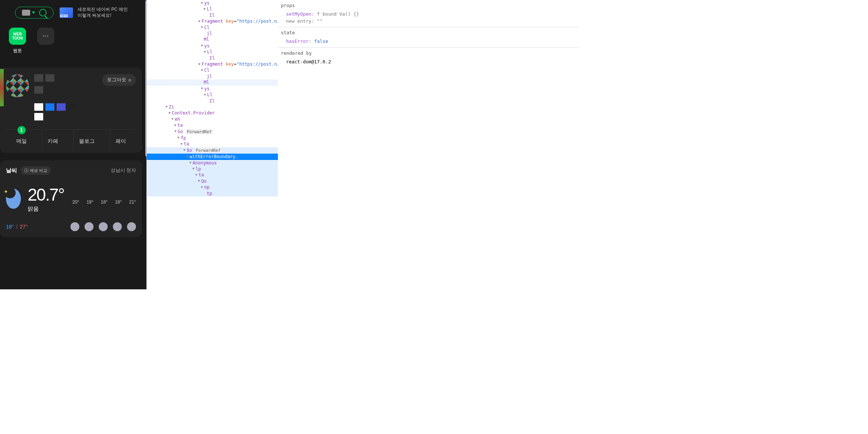 The image size is (868, 434). I want to click on svc-label: 카페, so click(53, 141).